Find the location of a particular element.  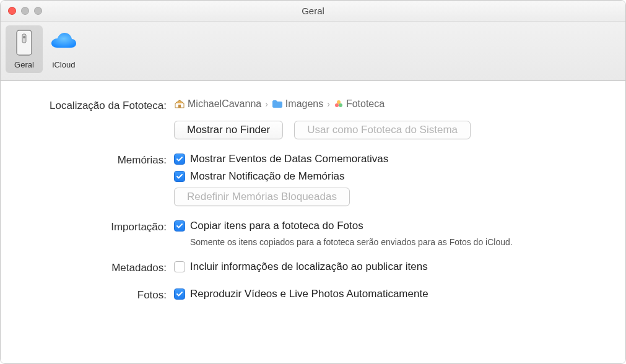

tab-icloud-label: iCloud is located at coordinates (64, 64).